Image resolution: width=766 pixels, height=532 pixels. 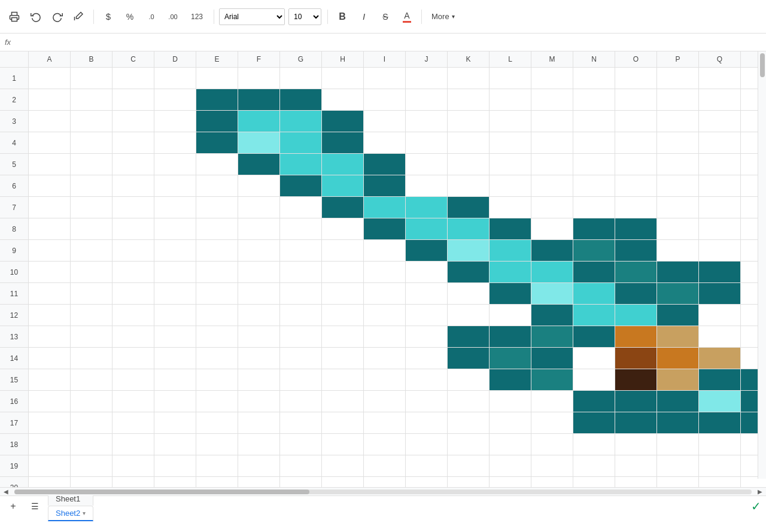 I want to click on cell-A16, so click(x=50, y=401).